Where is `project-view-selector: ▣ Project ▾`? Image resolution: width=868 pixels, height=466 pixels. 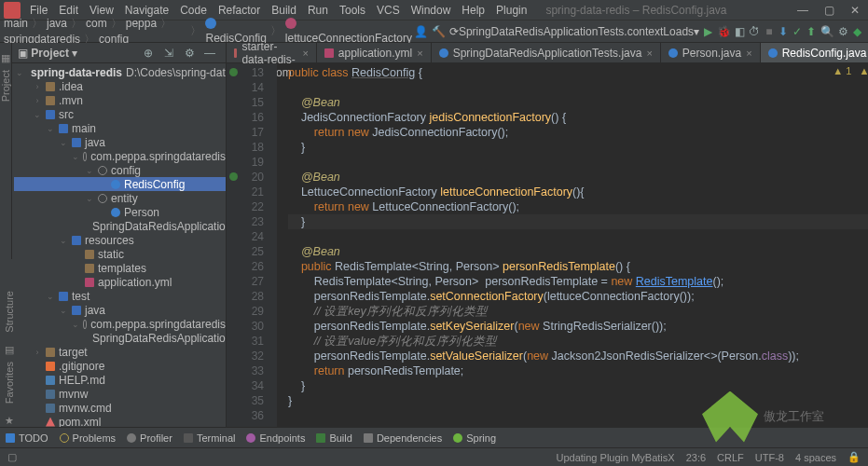 project-view-selector: ▣ Project ▾ is located at coordinates (48, 53).